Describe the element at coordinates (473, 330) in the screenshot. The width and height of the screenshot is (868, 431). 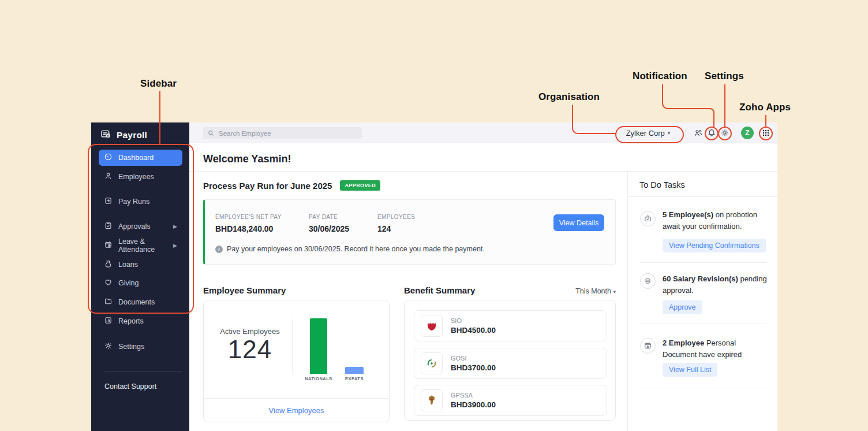
I see `benefit-value: BHD4500.00` at that location.